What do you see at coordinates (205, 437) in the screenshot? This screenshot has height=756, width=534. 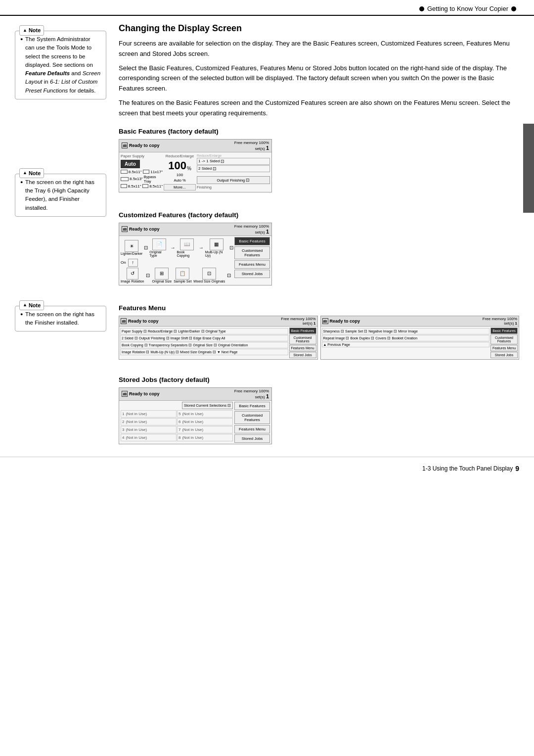 I see `sj-cell-8: 8 (Not in Use)` at bounding box center [205, 437].